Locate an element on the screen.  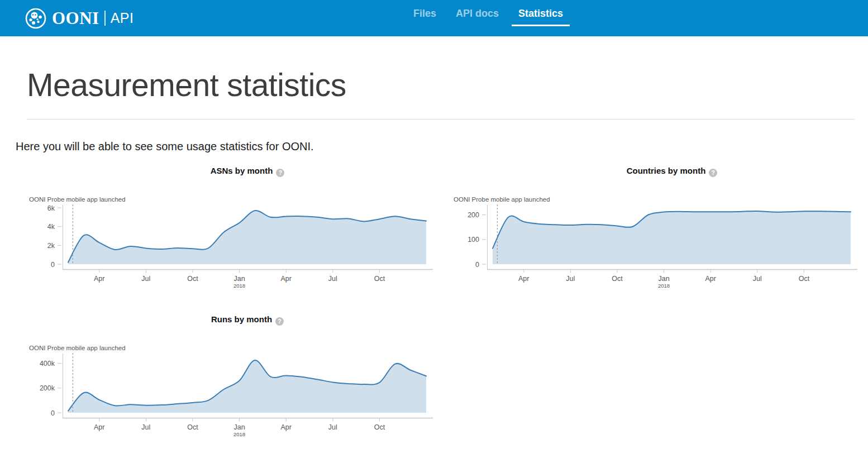
nav-tab-statistics: Statistics is located at coordinates (541, 13).